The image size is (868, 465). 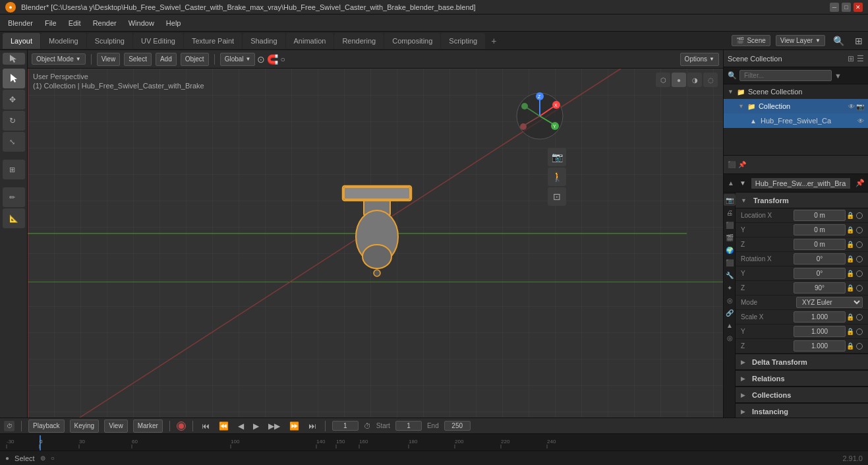 I want to click on location-x-dot, so click(x=859, y=216).